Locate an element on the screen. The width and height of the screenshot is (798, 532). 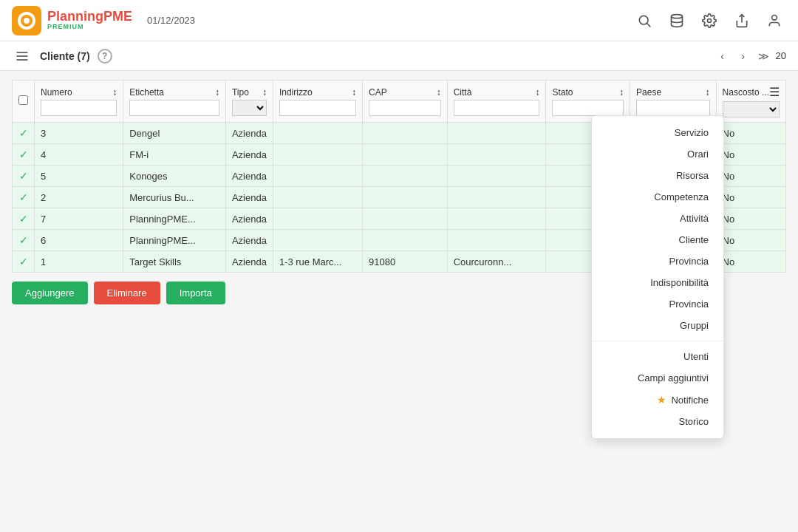
menu-item-storico: Storico is located at coordinates (658, 421).